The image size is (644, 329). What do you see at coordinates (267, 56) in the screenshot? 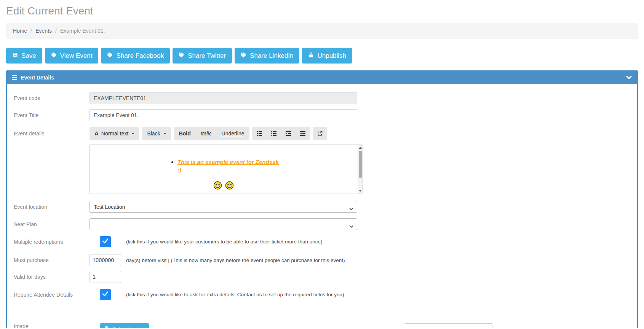
I see `share-linkedin-button: Share LinkedIn` at bounding box center [267, 56].